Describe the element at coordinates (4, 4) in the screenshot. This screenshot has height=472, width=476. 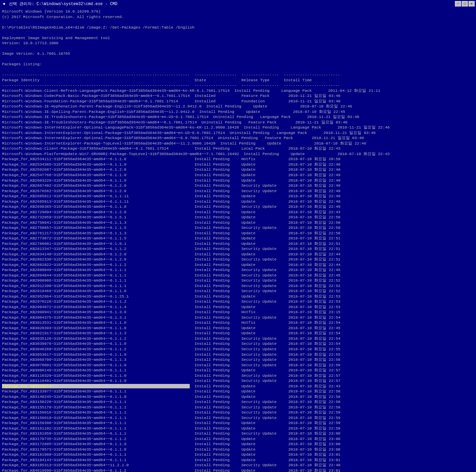
I see `cmd-icon: ■` at that location.